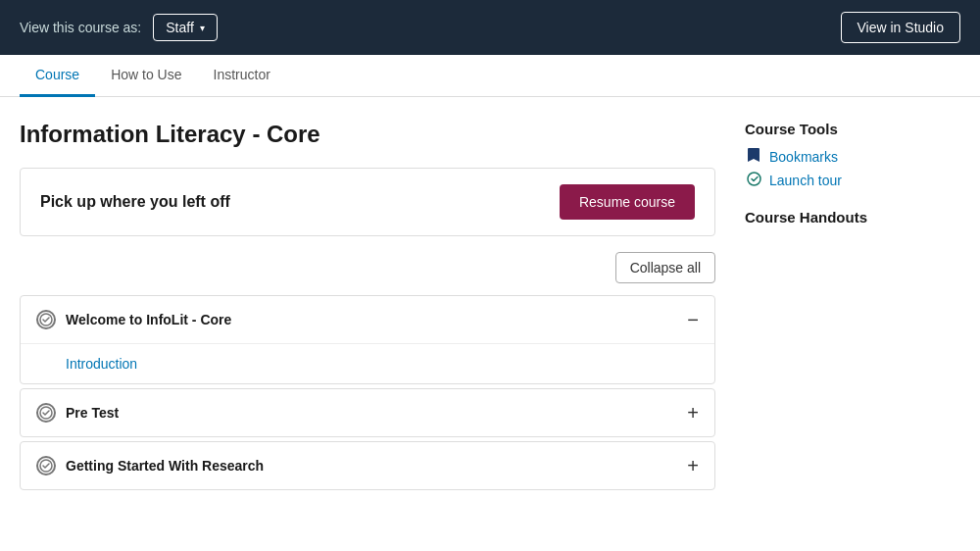 Image resolution: width=980 pixels, height=551 pixels. Describe the element at coordinates (135, 202) in the screenshot. I see `resume-card-text: Pick up where you left off` at that location.